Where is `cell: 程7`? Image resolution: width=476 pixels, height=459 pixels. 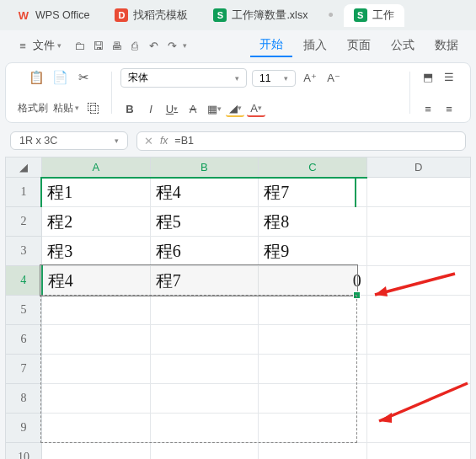
cell: 程7 is located at coordinates (313, 192).